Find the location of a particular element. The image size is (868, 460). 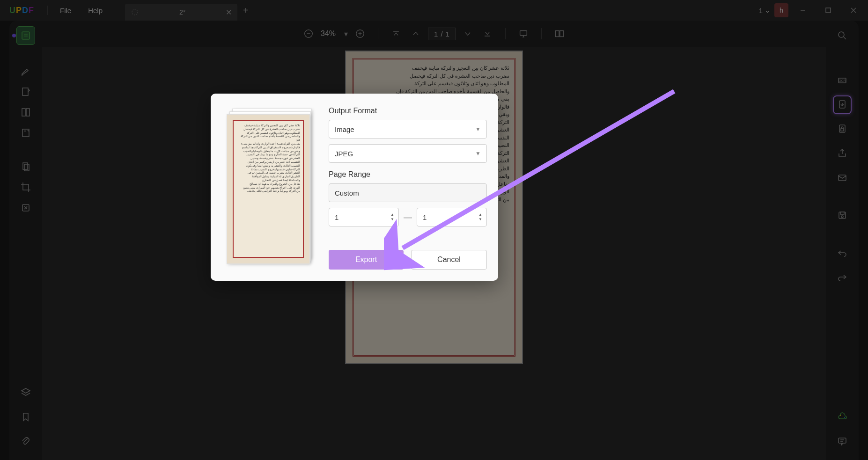

output-format-label: Output Format is located at coordinates (408, 111).